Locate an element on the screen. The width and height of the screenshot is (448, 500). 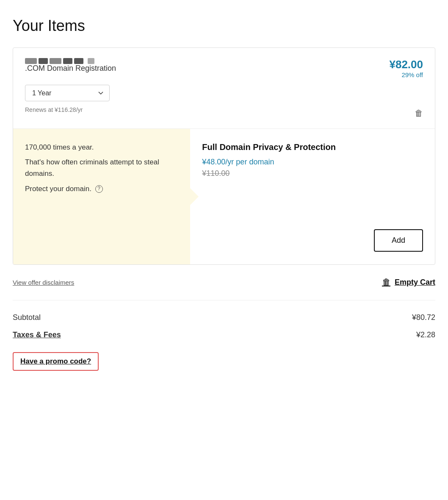
year-select-wrapper: 1 Year 2 Years 3 Years 5 Years 10 Years is located at coordinates (67, 93).